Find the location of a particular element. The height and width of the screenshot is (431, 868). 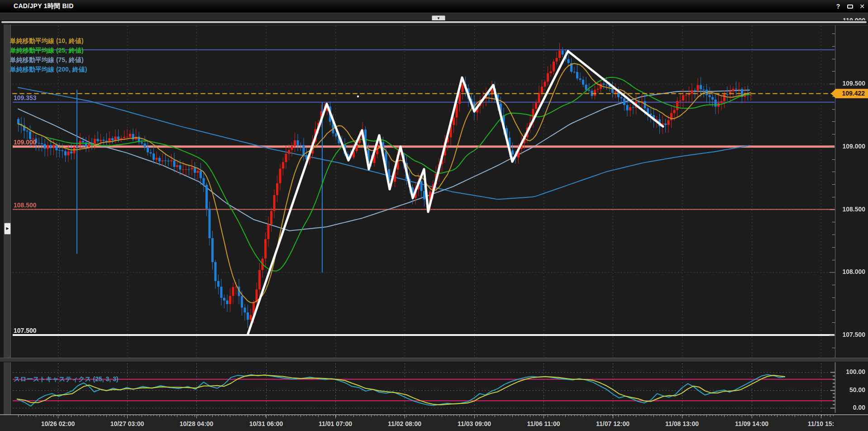

price-level-label: 108.500 is located at coordinates (25, 205).